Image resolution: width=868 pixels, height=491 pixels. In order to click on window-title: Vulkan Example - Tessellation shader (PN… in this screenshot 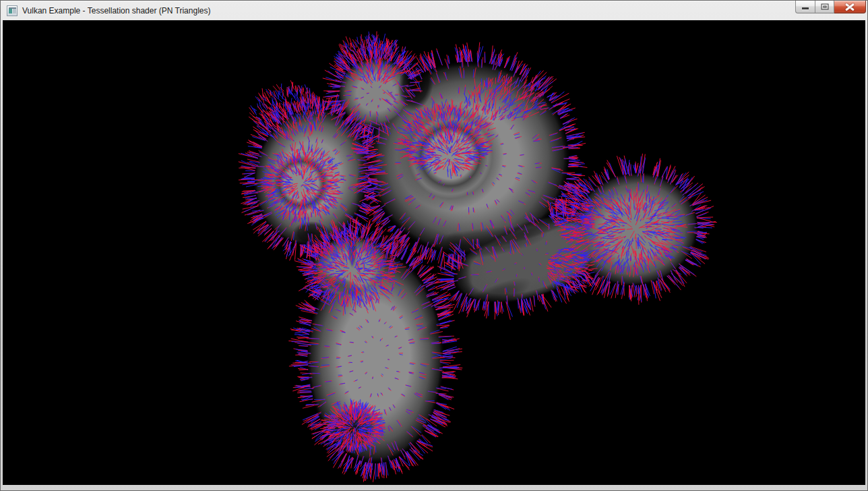, I will do `click(116, 11)`.